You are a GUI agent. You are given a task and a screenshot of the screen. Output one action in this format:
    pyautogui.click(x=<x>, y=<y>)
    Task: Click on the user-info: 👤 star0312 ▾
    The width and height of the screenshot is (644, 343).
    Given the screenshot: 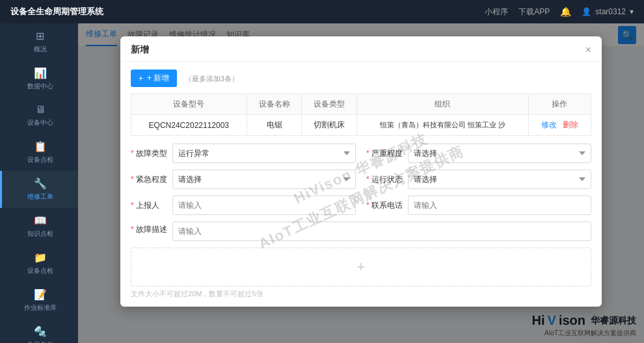 What is the action you would take?
    pyautogui.click(x=608, y=12)
    